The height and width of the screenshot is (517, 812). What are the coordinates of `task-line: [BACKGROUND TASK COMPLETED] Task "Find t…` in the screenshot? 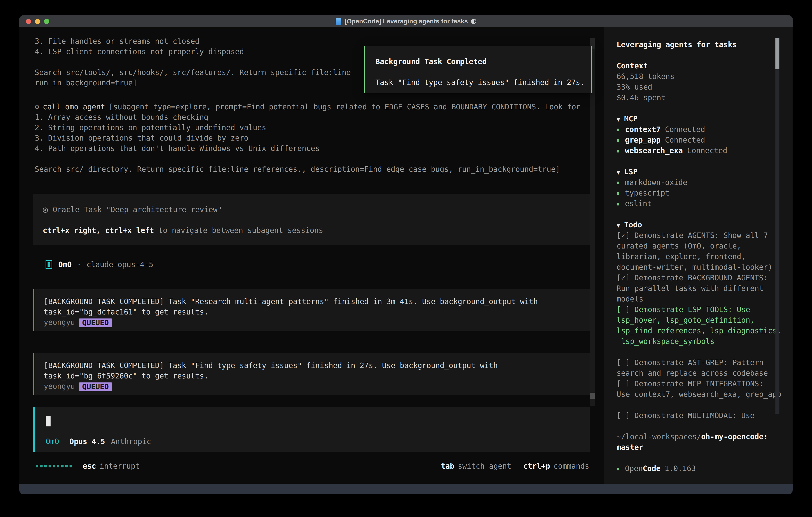 It's located at (317, 366).